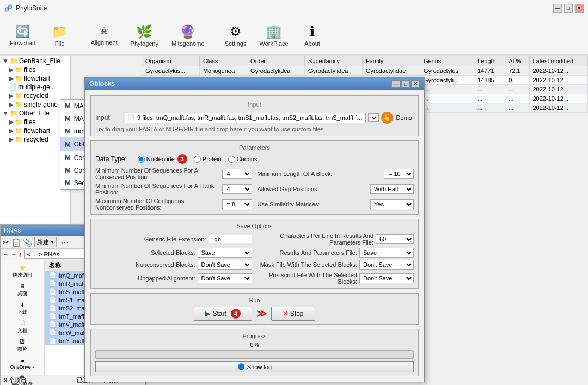  What do you see at coordinates (225, 265) in the screenshot?
I see `nonconserved-select: Don't SaveSave` at bounding box center [225, 265].